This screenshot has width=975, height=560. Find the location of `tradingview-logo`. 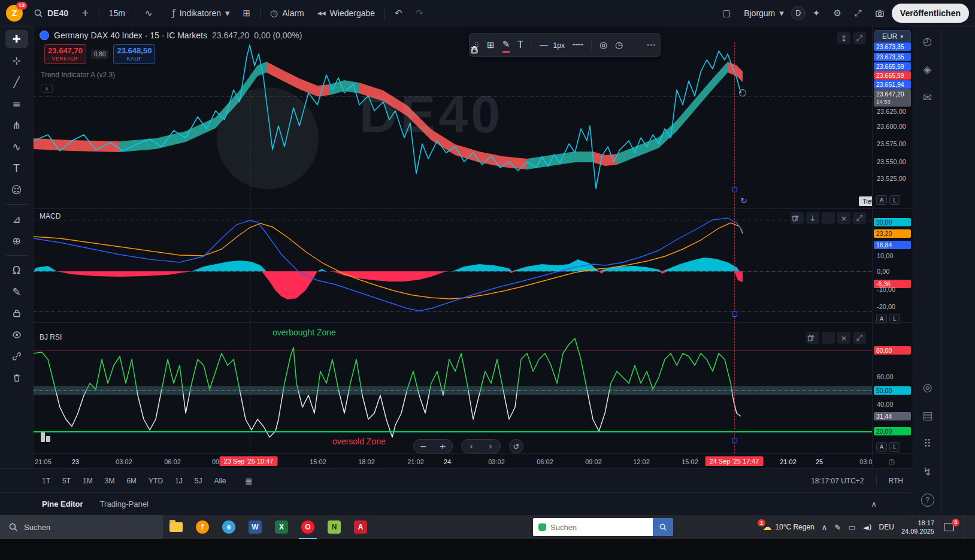

tradingview-logo is located at coordinates (49, 437).